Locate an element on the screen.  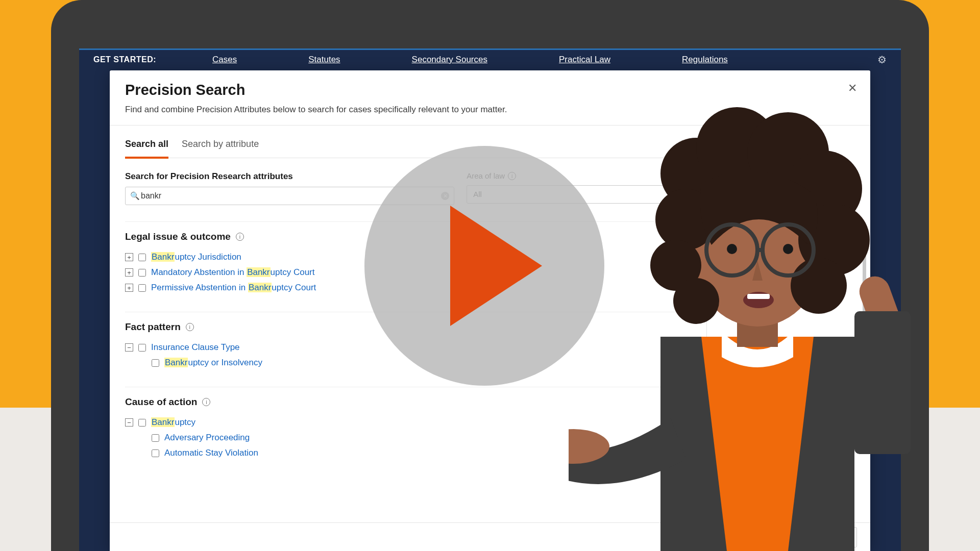
nav-regulations: Regulations is located at coordinates (705, 60).